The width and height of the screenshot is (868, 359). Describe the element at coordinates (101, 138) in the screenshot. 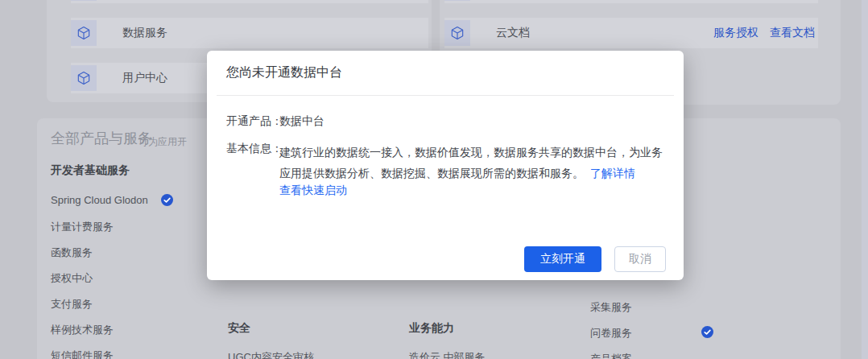

I see `panel-title: 全部产品与服务` at that location.